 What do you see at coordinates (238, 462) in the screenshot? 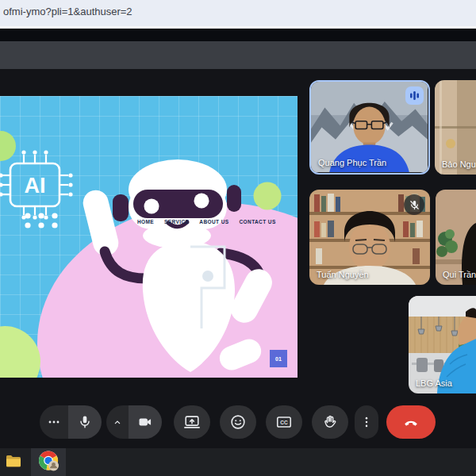
I see `taskbar` at bounding box center [238, 462].